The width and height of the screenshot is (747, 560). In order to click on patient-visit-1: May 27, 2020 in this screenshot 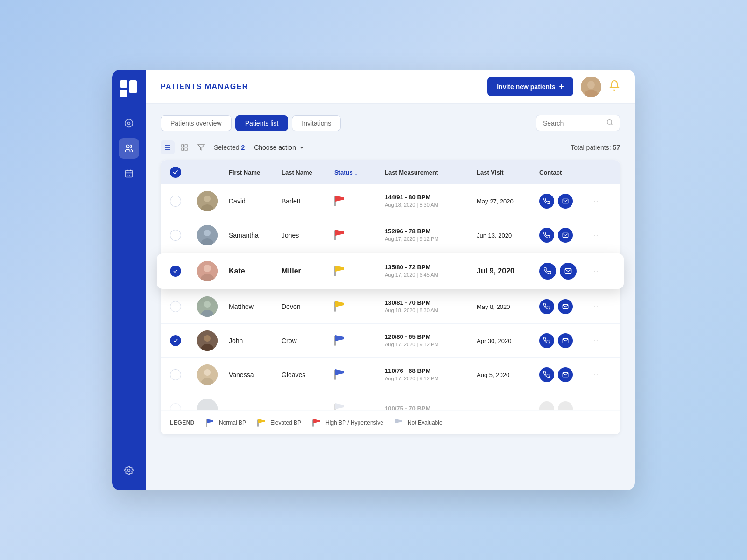, I will do `click(506, 202)`.